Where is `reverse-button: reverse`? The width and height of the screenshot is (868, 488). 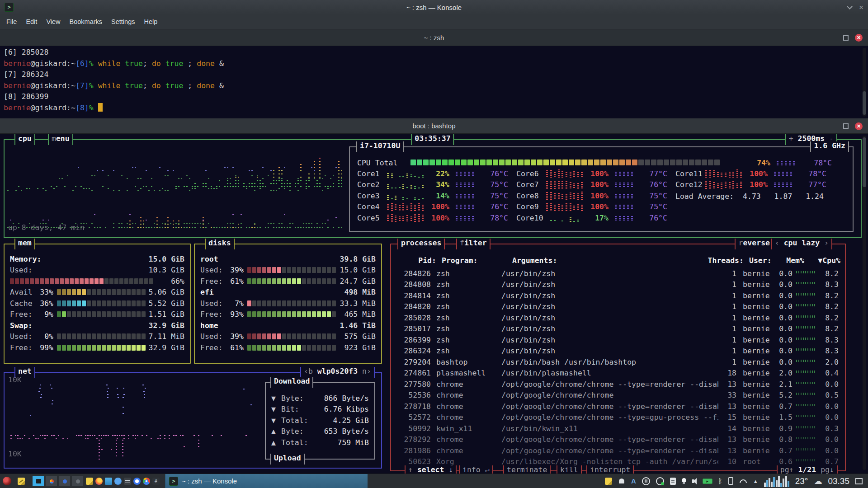 reverse-button: reverse is located at coordinates (754, 244).